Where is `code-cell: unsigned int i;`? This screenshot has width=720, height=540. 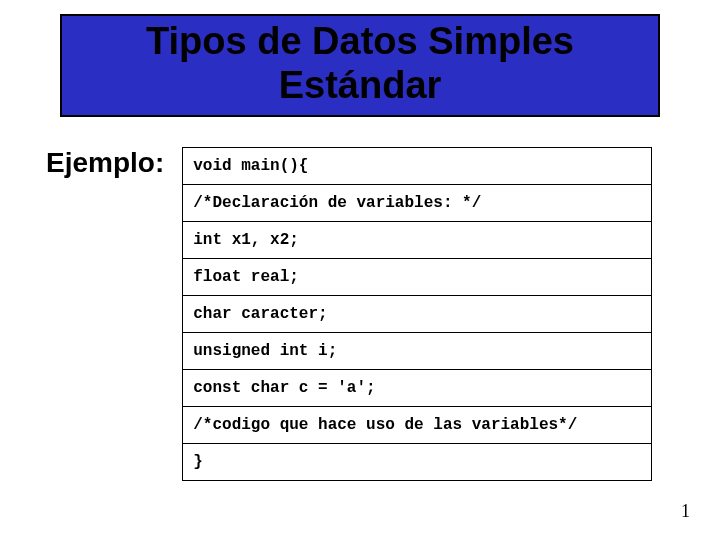
code-cell: unsigned int i; is located at coordinates (418, 352).